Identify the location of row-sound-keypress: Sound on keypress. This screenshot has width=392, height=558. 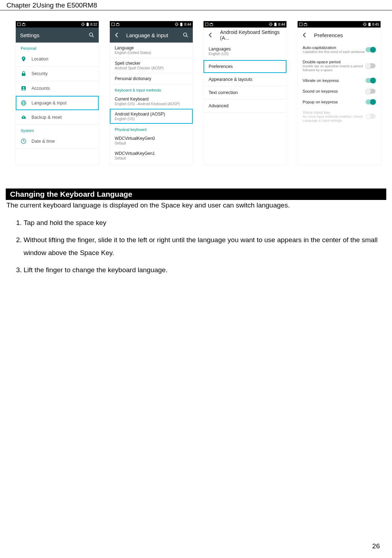
(339, 91).